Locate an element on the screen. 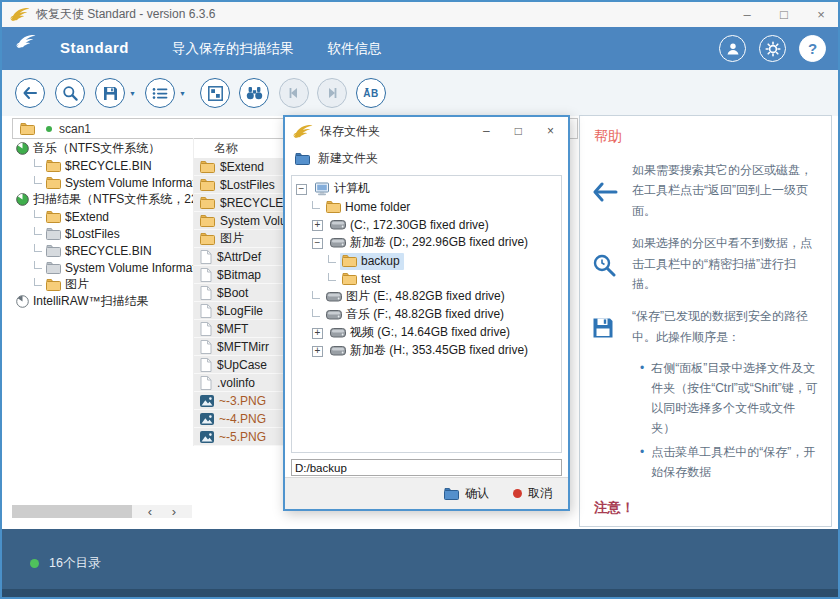 The image size is (840, 599). toolbar-panels-button is located at coordinates (215, 93).